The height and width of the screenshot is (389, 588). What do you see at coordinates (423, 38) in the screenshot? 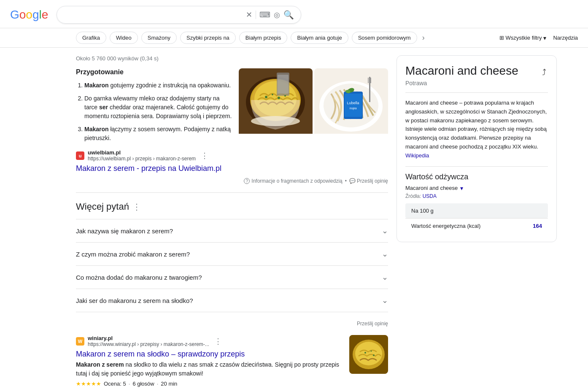
I see `more-tabs-button: ›` at bounding box center [423, 38].